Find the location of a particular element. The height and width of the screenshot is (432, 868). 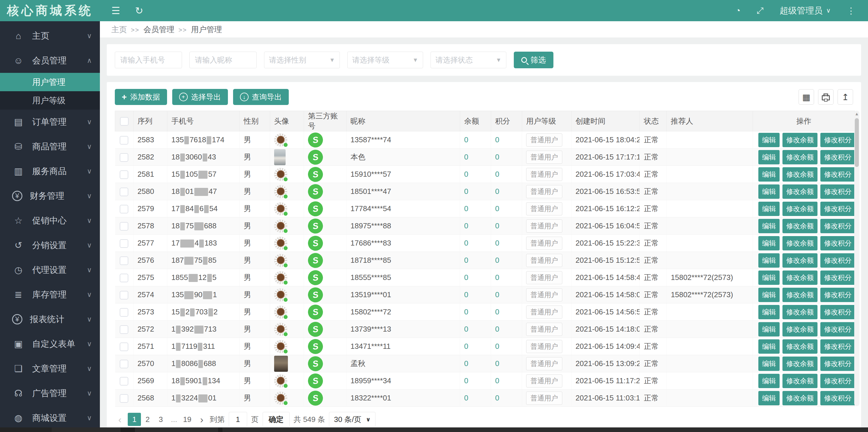

fullscreen-icon: ⤢ is located at coordinates (760, 11).